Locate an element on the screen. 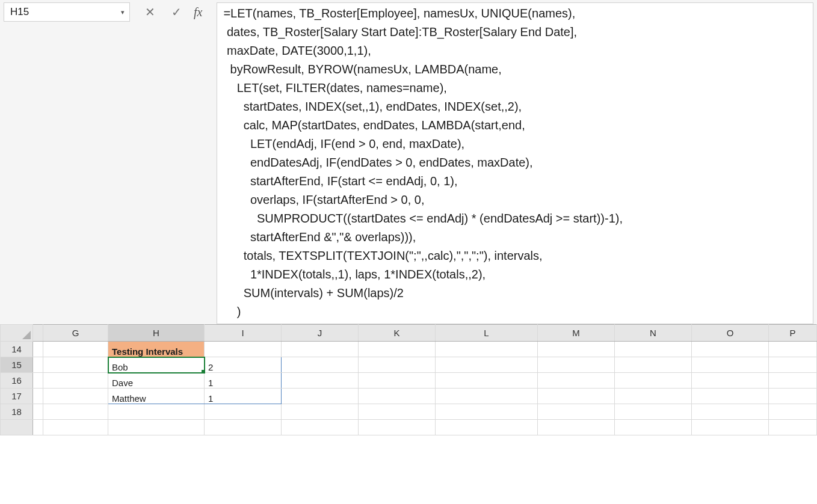 Image resolution: width=817 pixels, height=504 pixels. column-header-P: P is located at coordinates (793, 333).